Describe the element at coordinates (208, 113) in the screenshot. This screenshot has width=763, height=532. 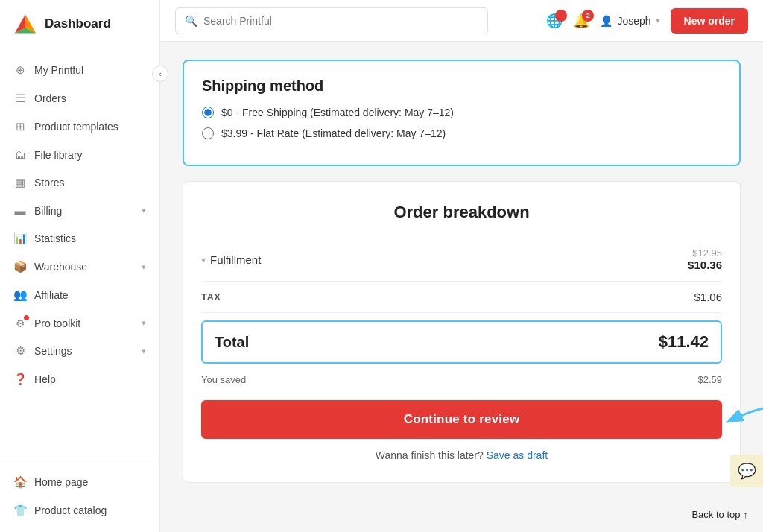
I see `shipping-free-radio` at that location.